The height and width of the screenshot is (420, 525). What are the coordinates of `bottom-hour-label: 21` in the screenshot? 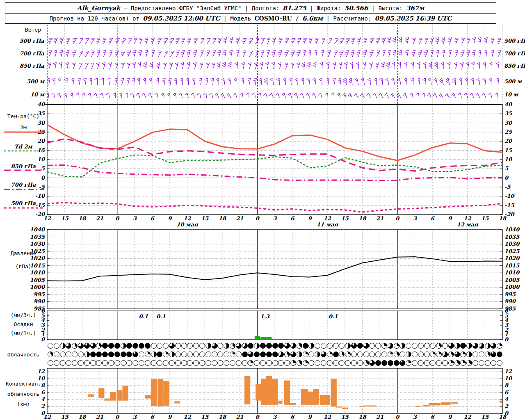 It's located at (240, 417).